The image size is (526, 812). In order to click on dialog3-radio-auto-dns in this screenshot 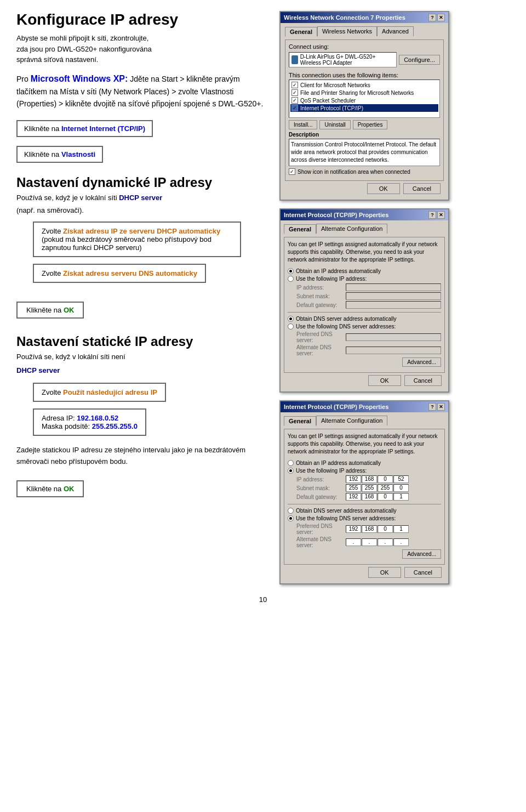, I will do `click(290, 511)`.